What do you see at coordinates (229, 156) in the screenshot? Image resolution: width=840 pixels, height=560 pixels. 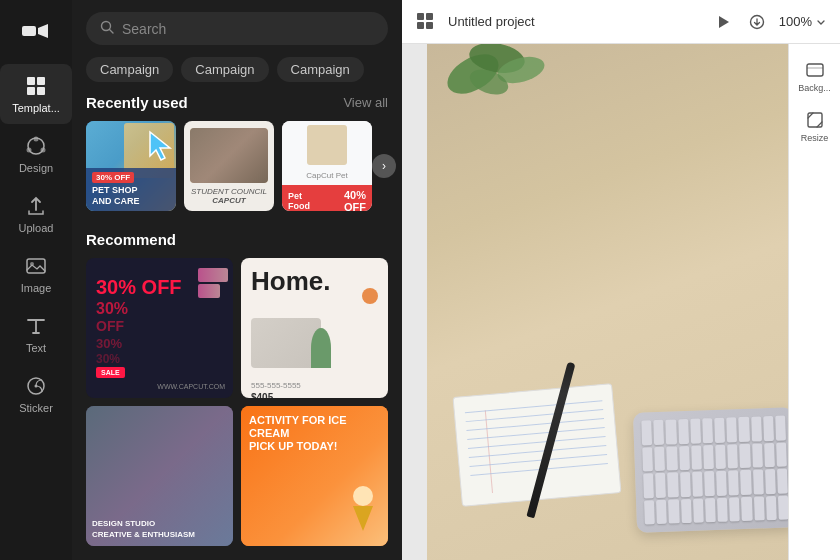 I see `team-faces` at bounding box center [229, 156].